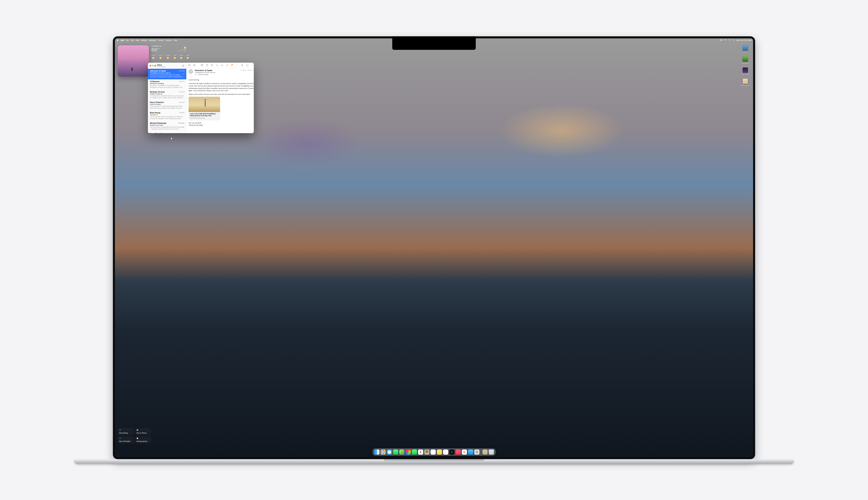 This screenshot has width=868, height=500. Describe the element at coordinates (414, 452) in the screenshot. I see `dock-app-facetime` at that location.